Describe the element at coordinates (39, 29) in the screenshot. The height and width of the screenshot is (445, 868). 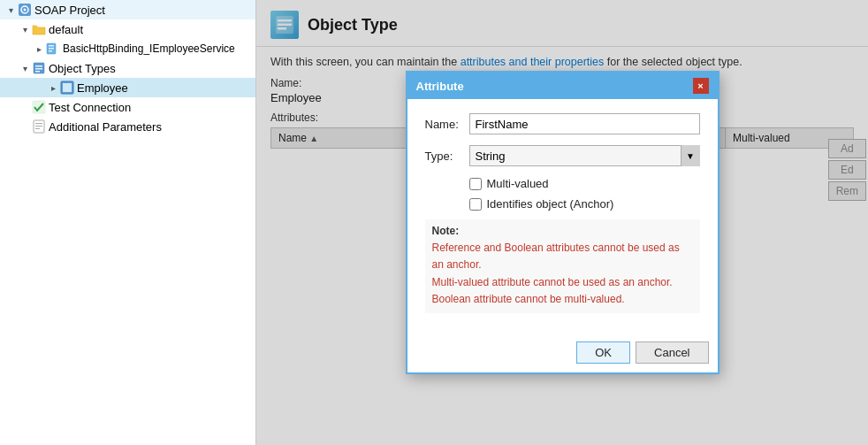
I see `folder-icon` at that location.